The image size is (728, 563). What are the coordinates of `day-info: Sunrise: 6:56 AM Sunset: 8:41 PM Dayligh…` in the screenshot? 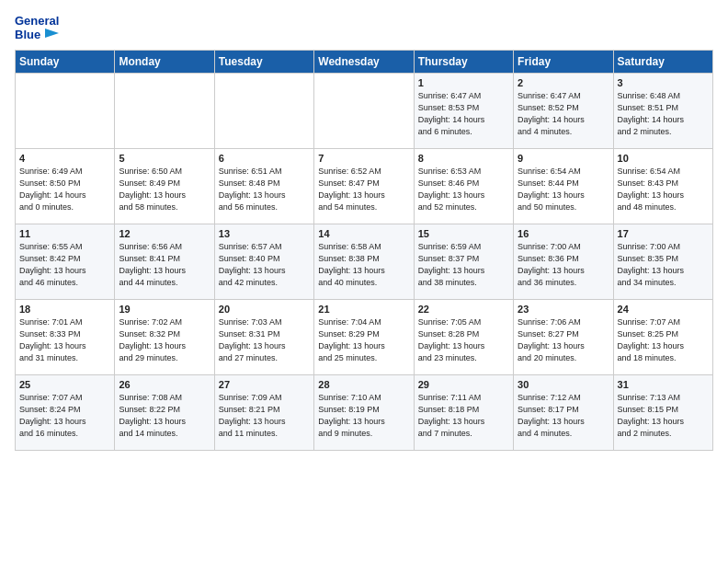 It's located at (164, 265).